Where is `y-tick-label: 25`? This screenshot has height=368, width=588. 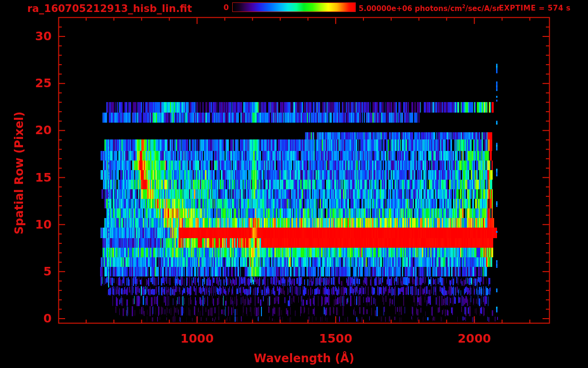
y-tick-label: 25 is located at coordinates (34, 83).